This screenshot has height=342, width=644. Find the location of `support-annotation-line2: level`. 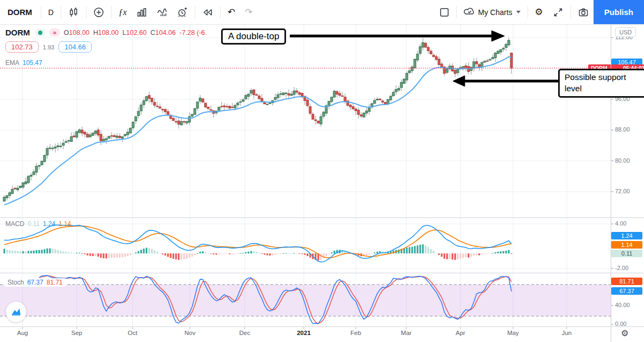

support-annotation-line2: level is located at coordinates (604, 89).